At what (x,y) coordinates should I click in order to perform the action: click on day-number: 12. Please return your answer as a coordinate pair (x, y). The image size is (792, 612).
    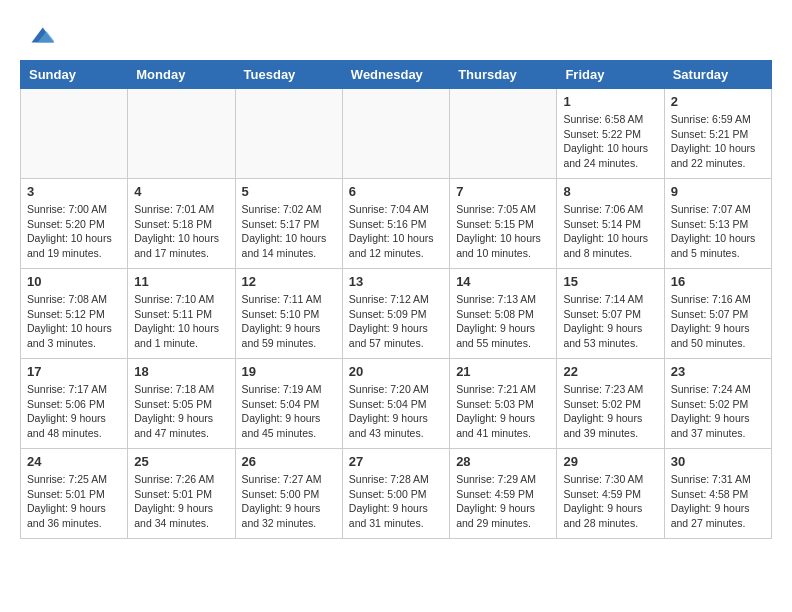
    Looking at the image, I should click on (289, 282).